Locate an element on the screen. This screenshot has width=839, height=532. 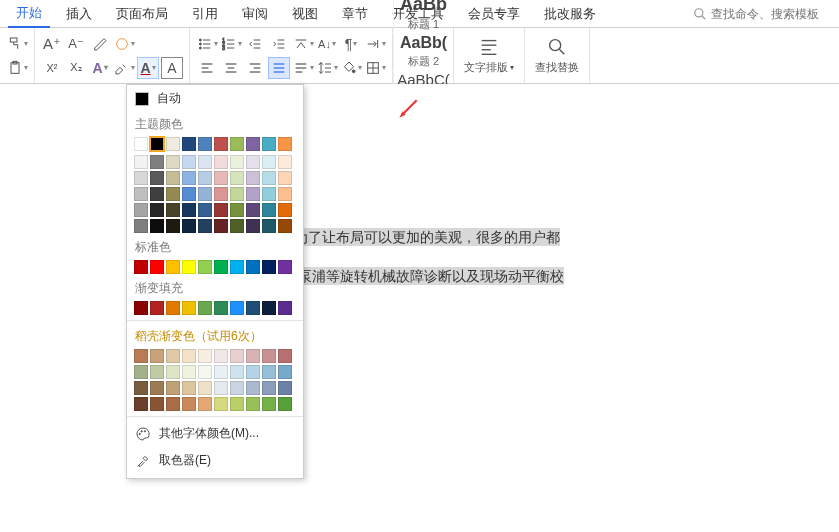
increase-indent-button is located at coordinates (279, 44).